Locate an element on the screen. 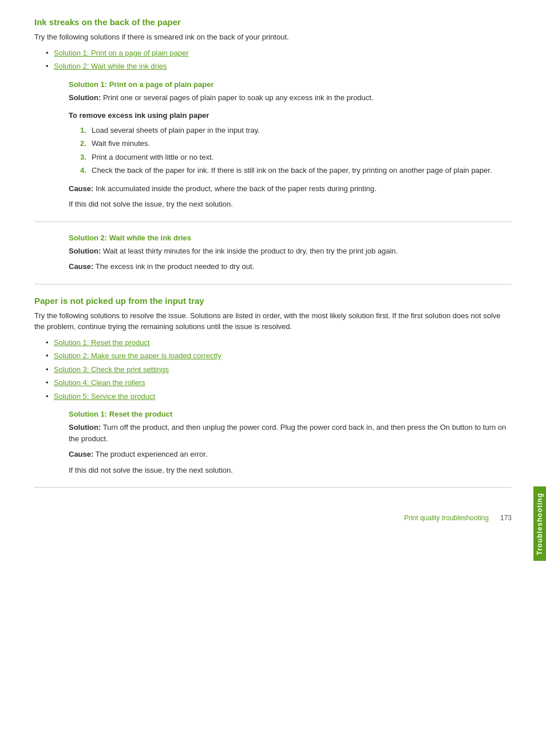  paper-not-picked-links: Solution 1: Reset the product Solution 2… is located at coordinates (273, 370).